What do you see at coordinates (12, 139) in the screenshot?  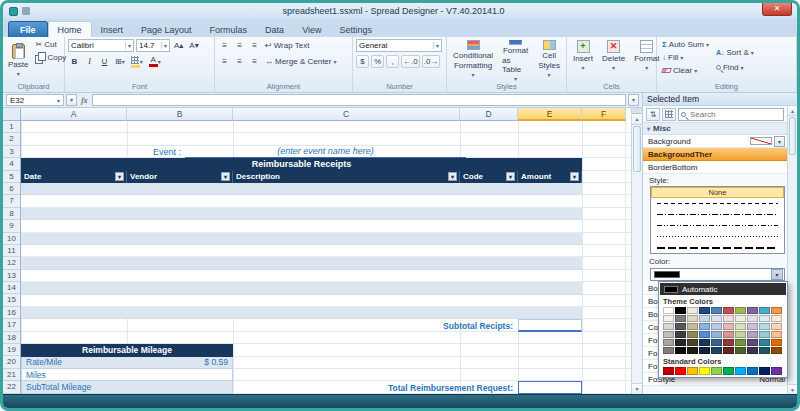 I see `row-header-2: 2` at bounding box center [12, 139].